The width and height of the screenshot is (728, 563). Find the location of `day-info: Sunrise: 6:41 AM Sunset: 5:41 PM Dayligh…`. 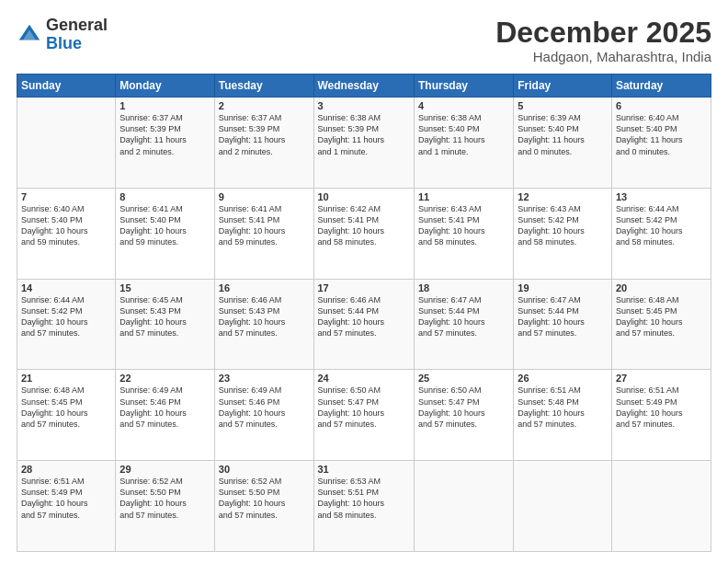

day-info: Sunrise: 6:41 AM Sunset: 5:41 PM Dayligh… is located at coordinates (265, 226).